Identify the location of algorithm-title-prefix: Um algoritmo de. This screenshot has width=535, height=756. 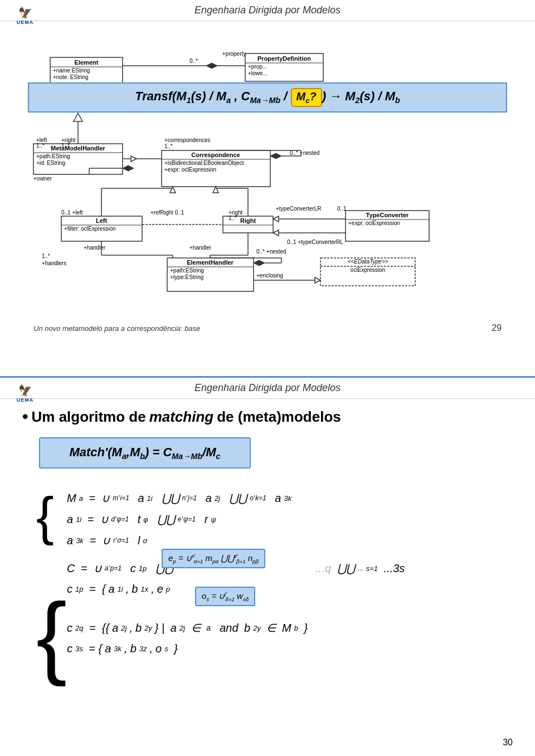
(89, 417).